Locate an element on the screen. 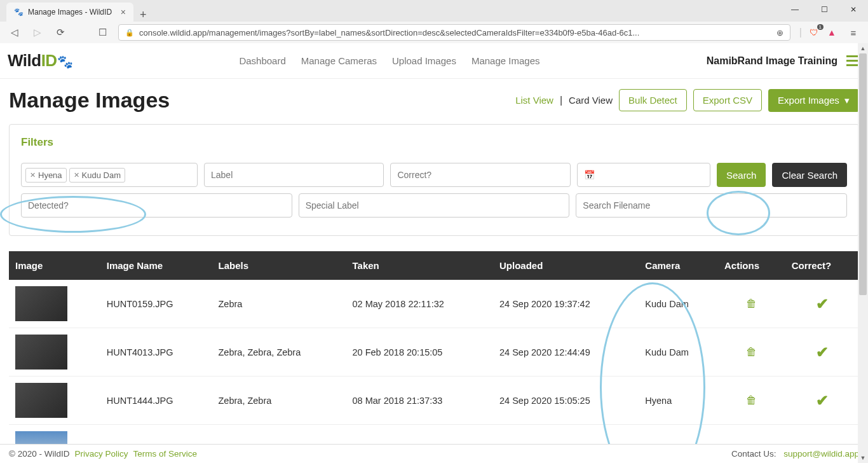  bulk-detect-button: Bulk Detect is located at coordinates (653, 100).